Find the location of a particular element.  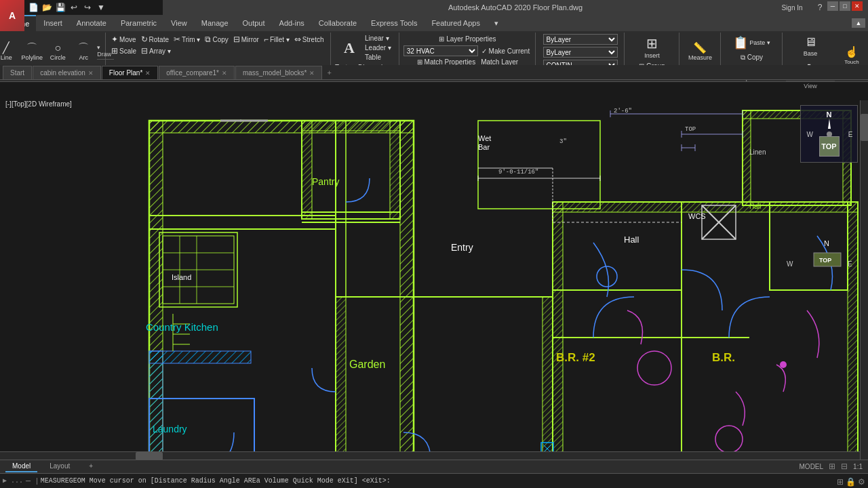

fillet-button: ⌐ Fillet ▾ is located at coordinates (277, 39).